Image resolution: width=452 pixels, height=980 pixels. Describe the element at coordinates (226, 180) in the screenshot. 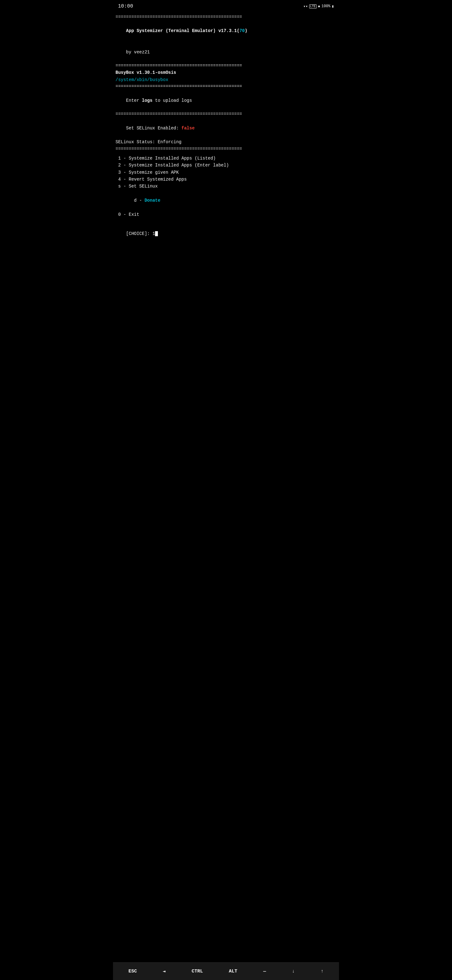

I see `menu-item-4: 4 - Revert Systemized Apps` at that location.